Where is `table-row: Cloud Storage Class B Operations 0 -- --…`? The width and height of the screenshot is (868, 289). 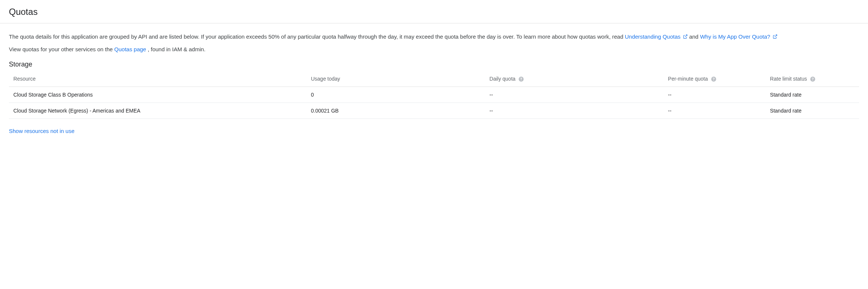
table-row: Cloud Storage Class B Operations 0 -- --… is located at coordinates (434, 94).